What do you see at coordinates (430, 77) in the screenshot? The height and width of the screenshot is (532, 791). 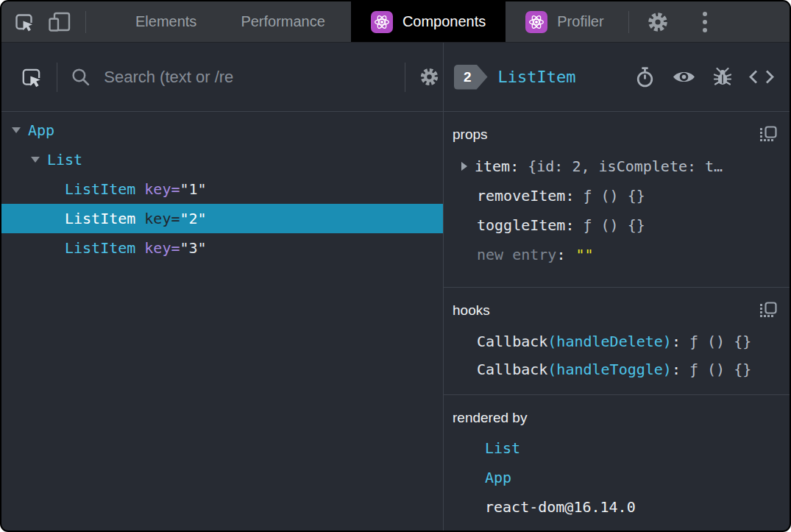 I see `tree-settings-button` at bounding box center [430, 77].